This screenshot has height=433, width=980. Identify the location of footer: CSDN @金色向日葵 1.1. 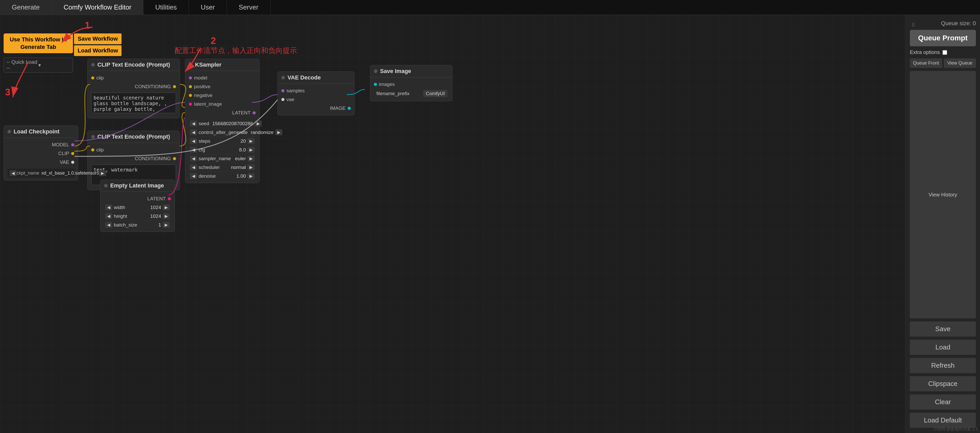
(956, 429).